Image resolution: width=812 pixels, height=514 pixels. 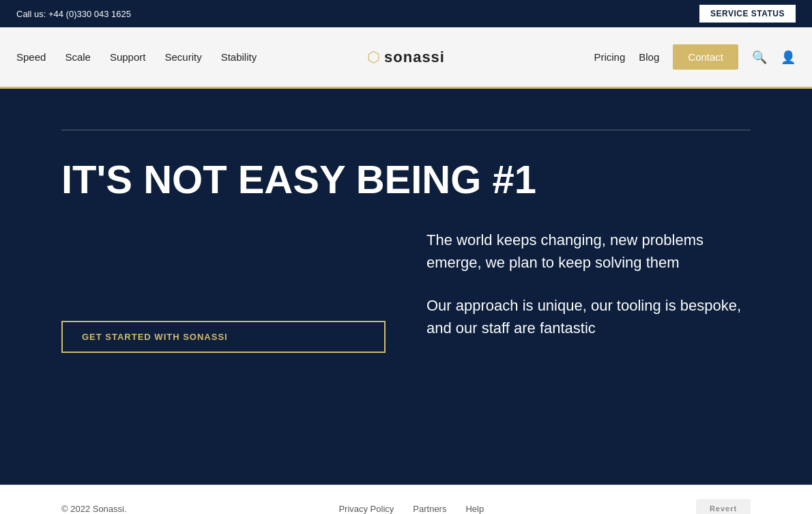 What do you see at coordinates (723, 506) in the screenshot?
I see `footer-right: Revert` at bounding box center [723, 506].